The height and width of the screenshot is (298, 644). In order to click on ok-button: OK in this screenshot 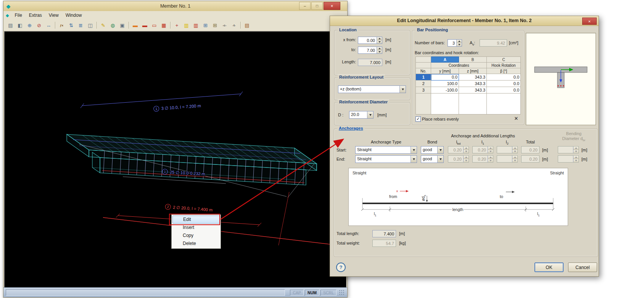, I will do `click(549, 267)`.